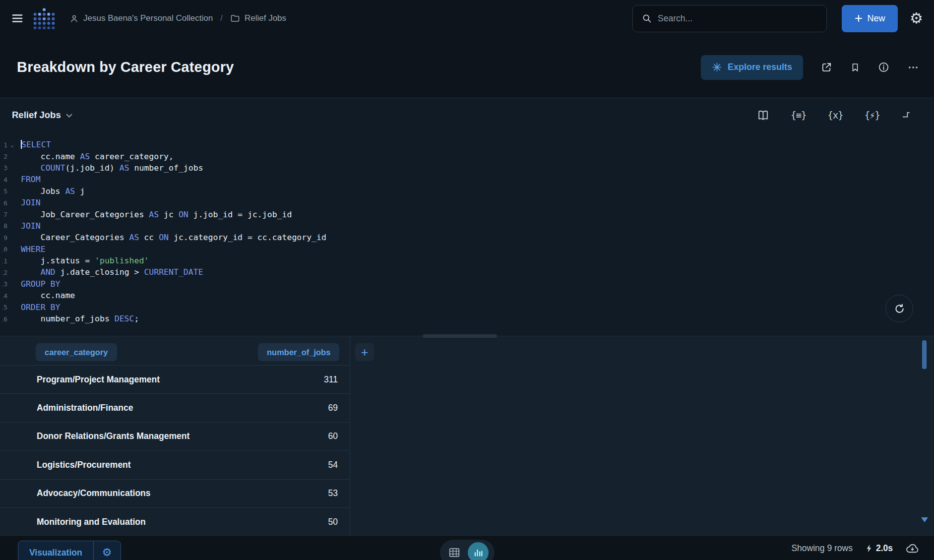 Image resolution: width=934 pixels, height=560 pixels. Describe the element at coordinates (763, 115) in the screenshot. I see `data-reference-book-icon` at that location.